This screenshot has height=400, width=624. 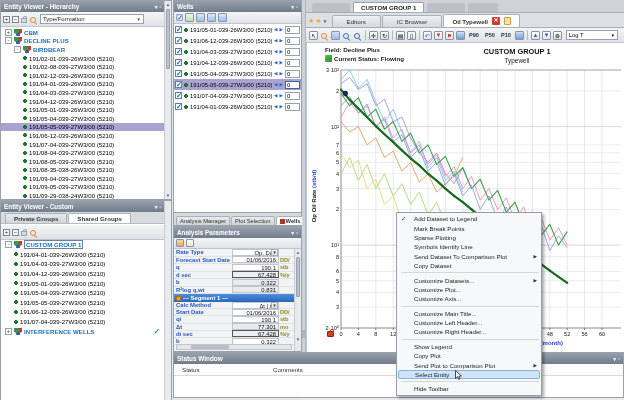 What do you see at coordinates (469, 246) in the screenshot?
I see `context-menu-item: ✓ Symbols Identify Line ▶` at bounding box center [469, 246].